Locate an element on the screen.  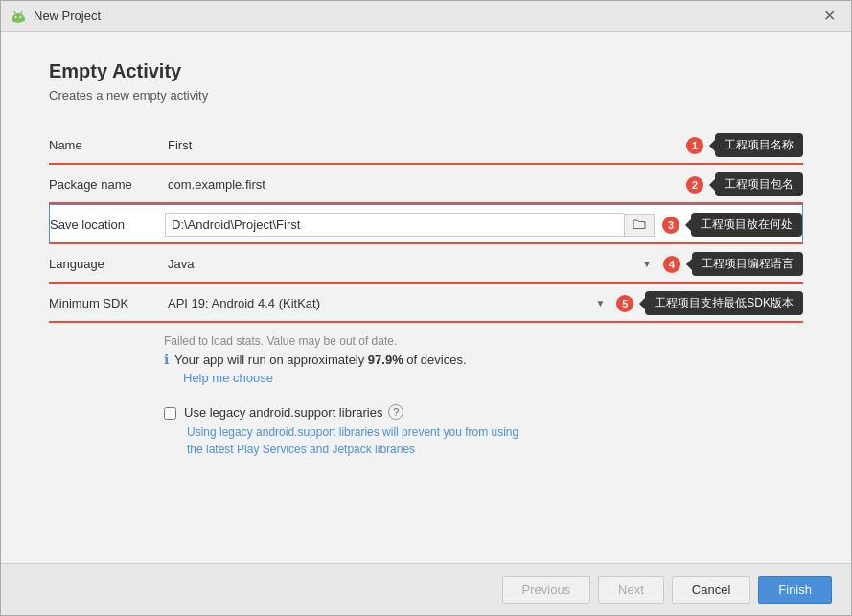
next-button: Next is located at coordinates (631, 590).